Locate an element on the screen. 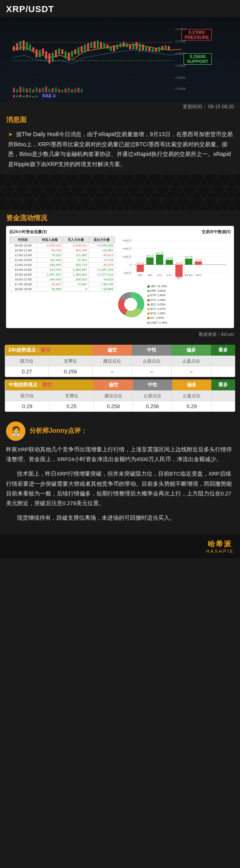  th-time: 时间段 is located at coordinates (23, 240).